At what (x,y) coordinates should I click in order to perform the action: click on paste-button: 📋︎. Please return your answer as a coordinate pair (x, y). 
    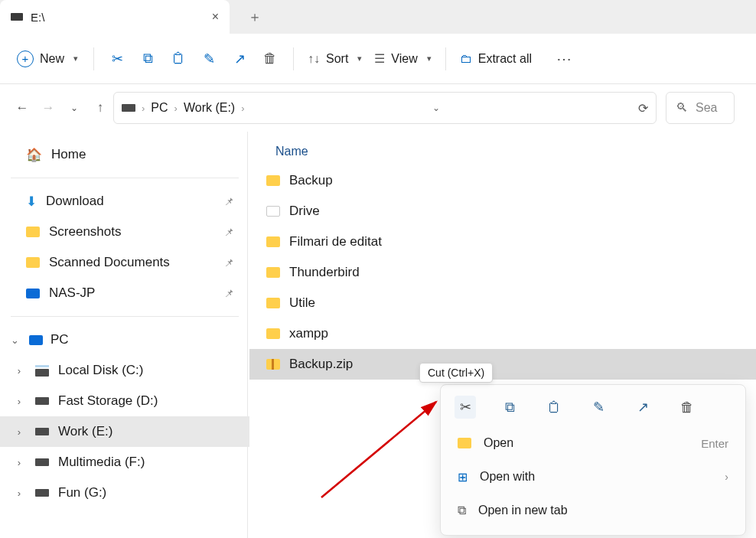
    Looking at the image, I should click on (178, 58).